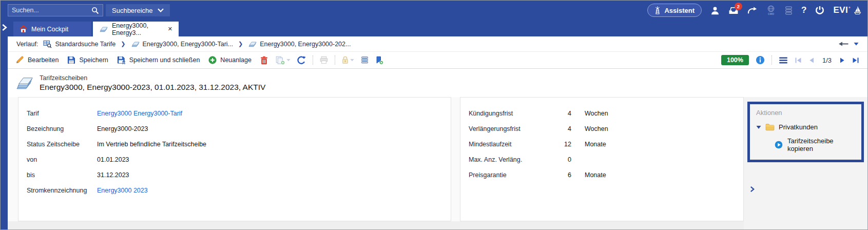 Image resolution: width=868 pixels, height=230 pixels. I want to click on history-back-icon, so click(844, 44).